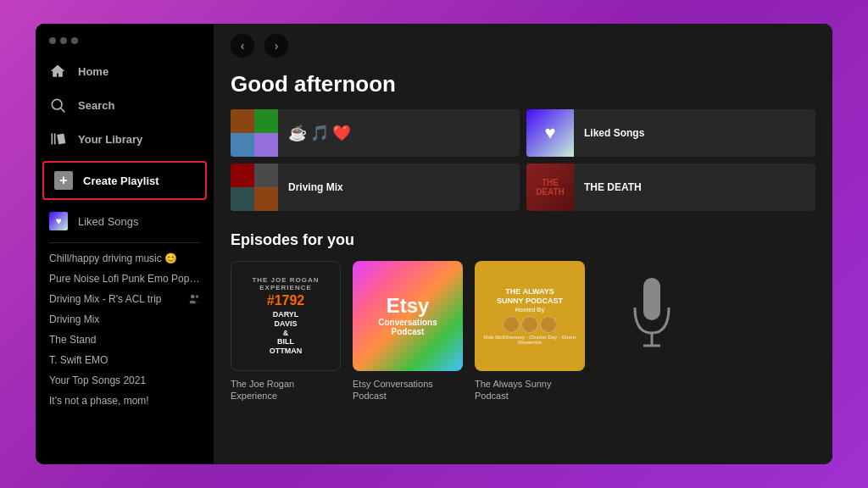 This screenshot has width=868, height=488. I want to click on playlist-label-5: T. Swift EMO, so click(78, 360).